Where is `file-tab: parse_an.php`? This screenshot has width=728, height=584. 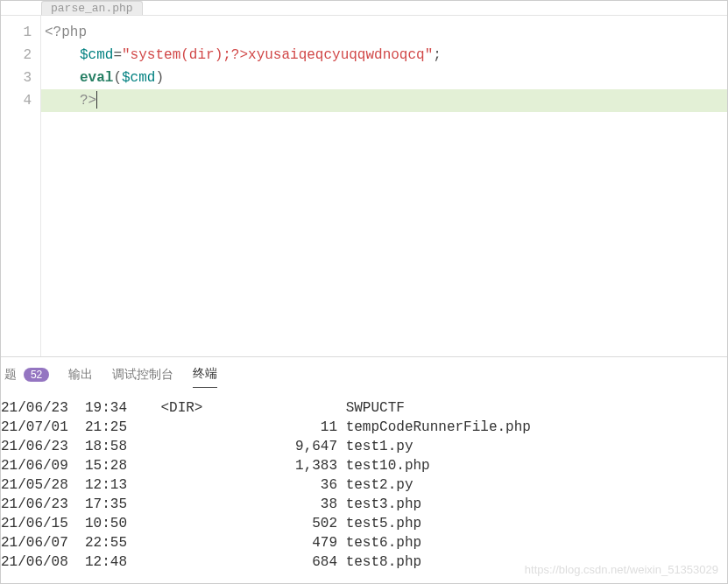 file-tab: parse_an.php is located at coordinates (92, 8).